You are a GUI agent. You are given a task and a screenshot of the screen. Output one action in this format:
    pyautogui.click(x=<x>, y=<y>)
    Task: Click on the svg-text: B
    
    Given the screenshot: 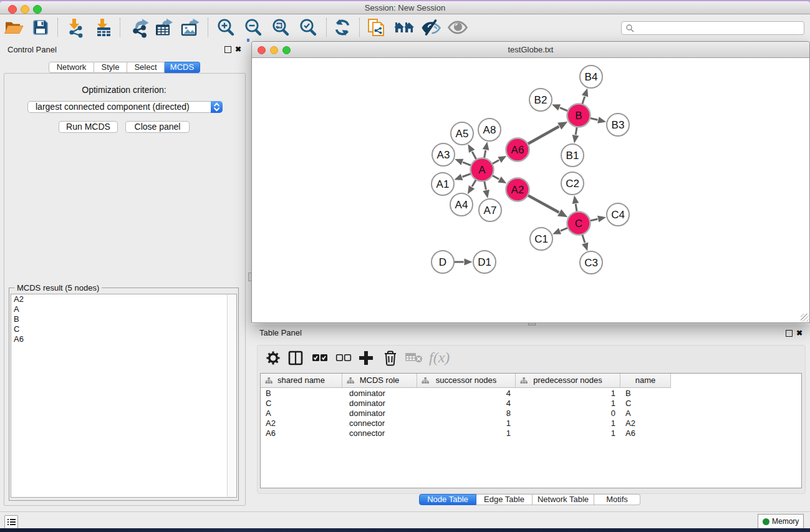 What is the action you would take?
    pyautogui.click(x=579, y=116)
    